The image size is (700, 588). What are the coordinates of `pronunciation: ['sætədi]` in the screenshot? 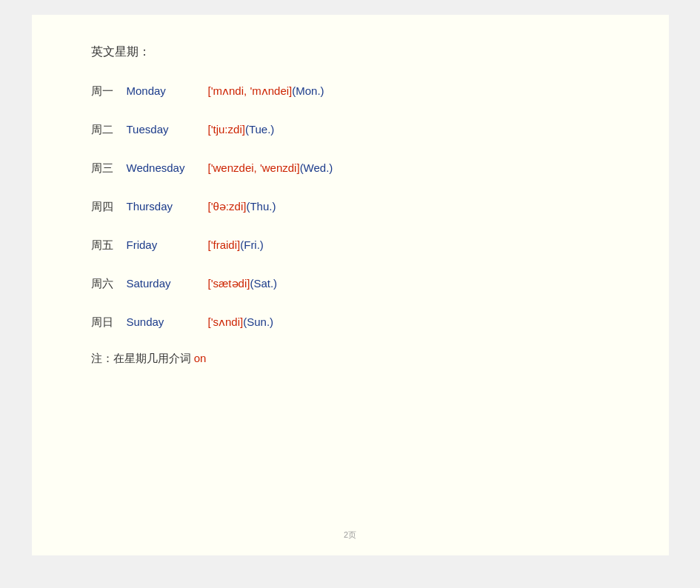 It's located at (230, 284).